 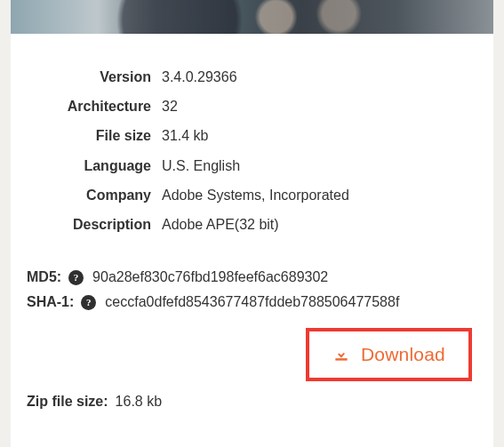 I want to click on hero-image, so click(x=252, y=17).